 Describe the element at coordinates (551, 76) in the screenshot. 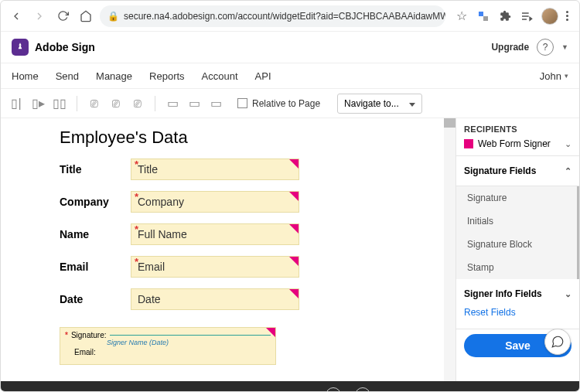

I see `user-name: John` at that location.